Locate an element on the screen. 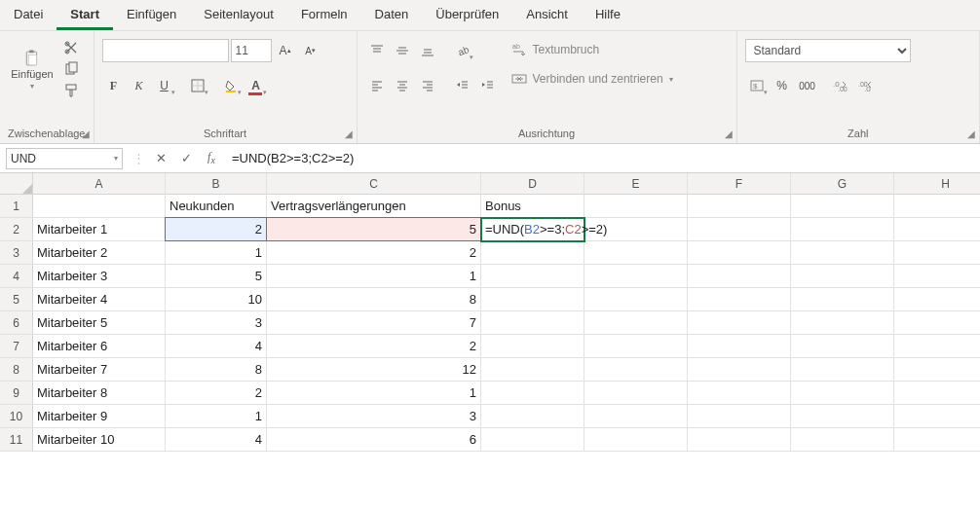  increase-font-button: A▴ is located at coordinates (285, 51).